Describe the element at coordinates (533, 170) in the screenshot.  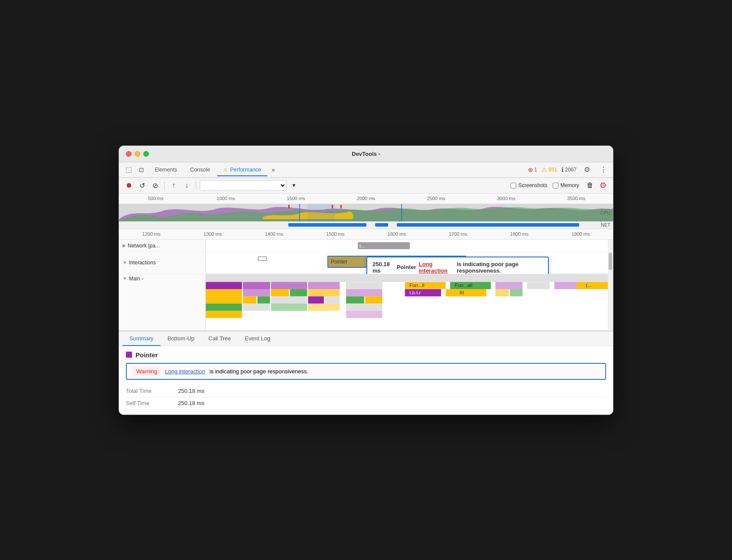
I see `error-badge: ⊗ 1` at that location.